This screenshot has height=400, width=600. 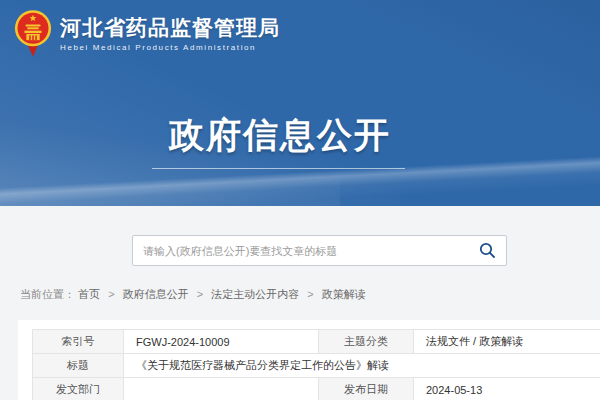 I want to click on breadcrumb-item-policy-interpretation: 政策解读, so click(x=344, y=294).